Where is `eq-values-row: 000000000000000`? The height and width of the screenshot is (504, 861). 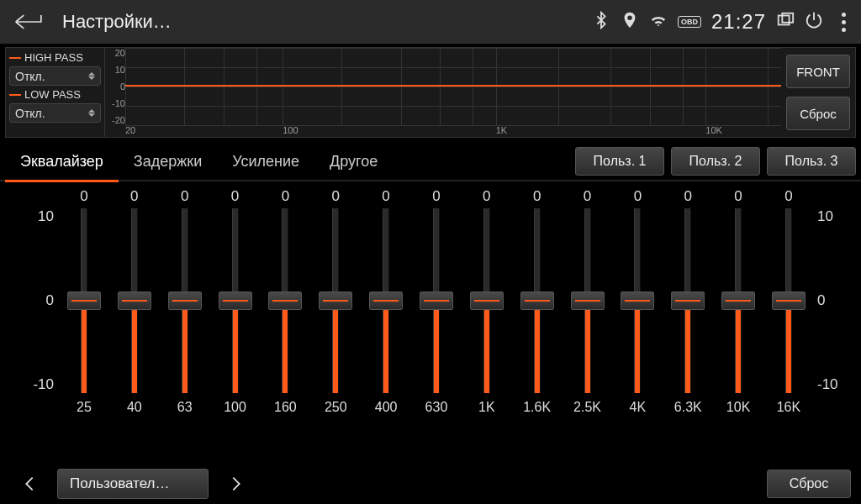 eq-values-row: 000000000000000 is located at coordinates (430, 197).